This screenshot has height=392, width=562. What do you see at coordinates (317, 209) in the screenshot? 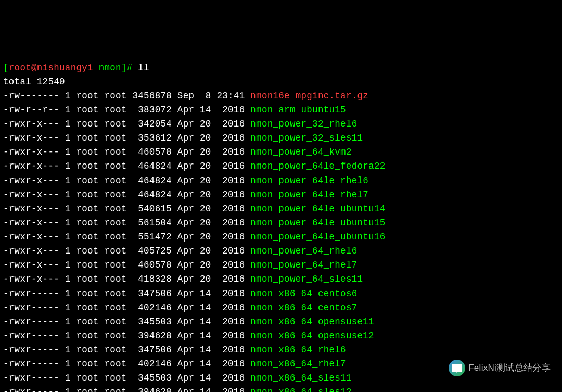
I see `file-name: nmon_power_64le_ubuntu14` at bounding box center [317, 209].